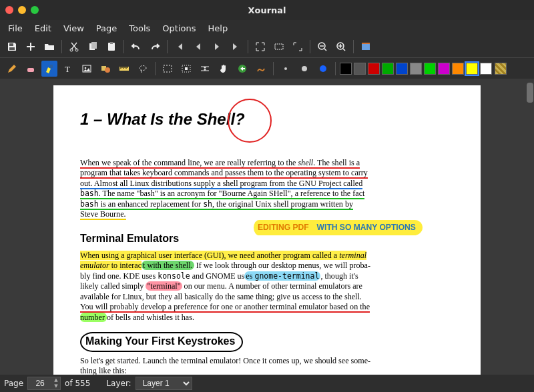 Image resolution: width=534 pixels, height=392 pixels. I want to click on prev-page-button, so click(198, 47).